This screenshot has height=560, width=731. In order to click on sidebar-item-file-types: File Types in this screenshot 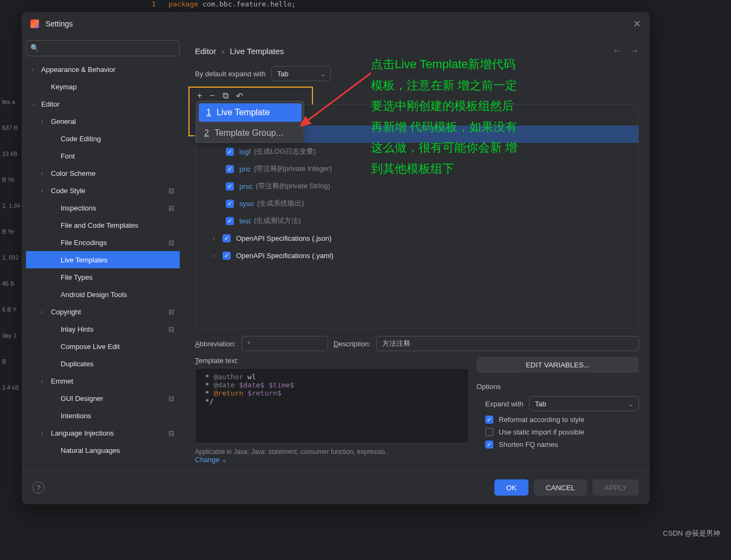, I will do `click(103, 277)`.